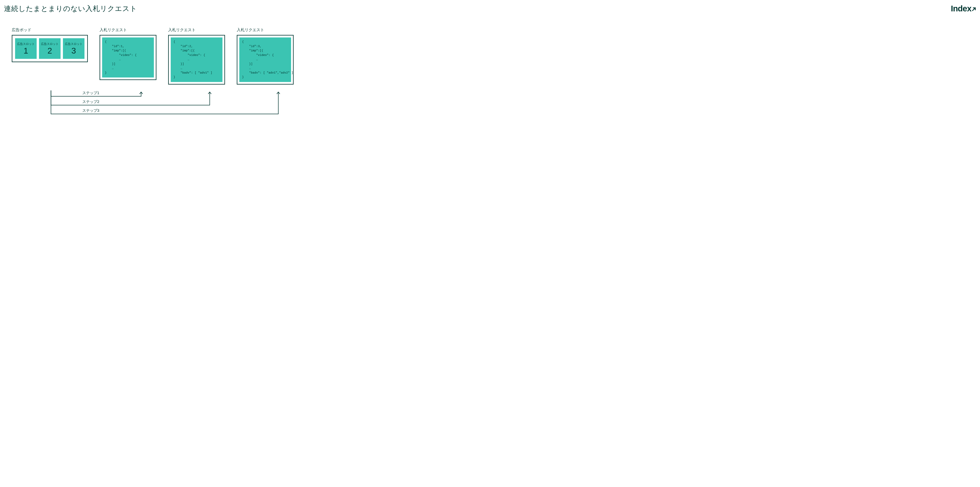 This screenshot has height=487, width=980. I want to click on slot-number: 3, so click(74, 51).